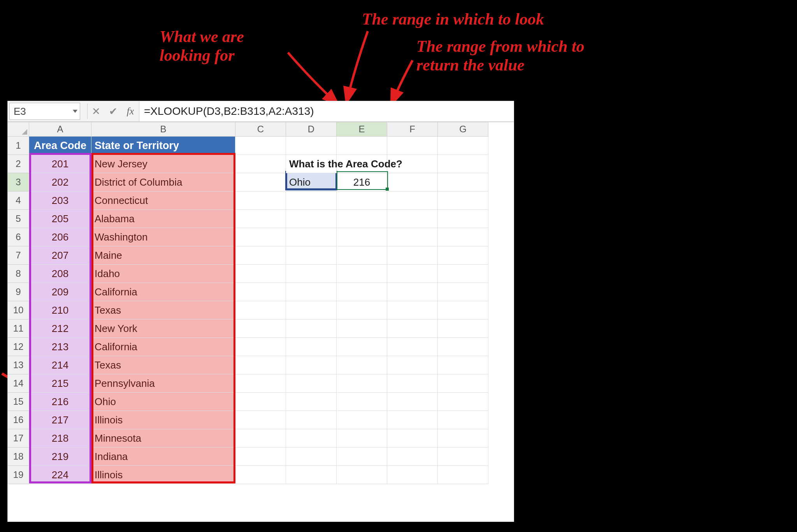 This screenshot has width=797, height=532. What do you see at coordinates (326, 111) in the screenshot?
I see `formula-input: =XLOOKUP(D3,B2:B313,A2:A313)` at bounding box center [326, 111].